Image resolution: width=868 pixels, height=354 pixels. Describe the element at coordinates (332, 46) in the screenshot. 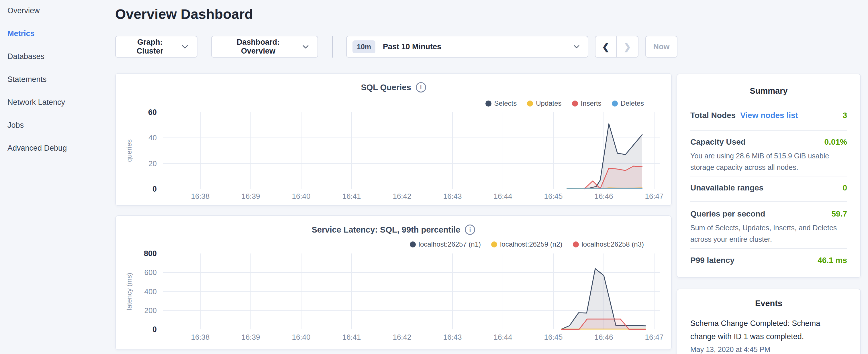

I see `toolbar-divider` at that location.